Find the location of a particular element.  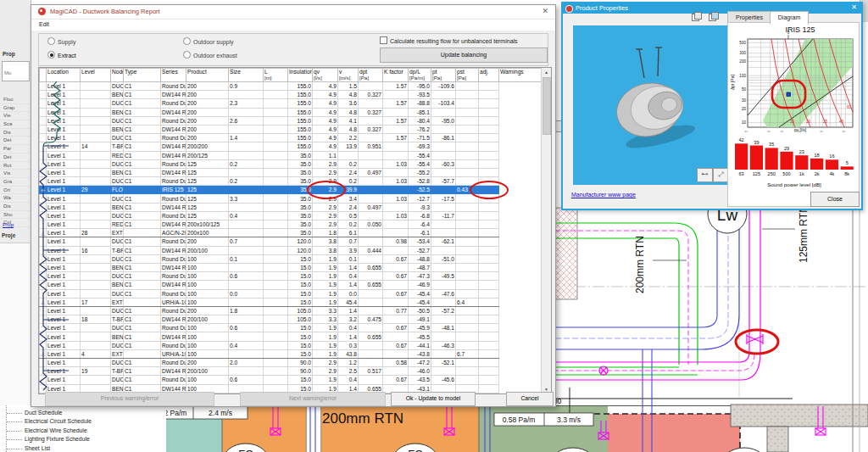

table-scrollbar: ▲ ▼ is located at coordinates (546, 231).